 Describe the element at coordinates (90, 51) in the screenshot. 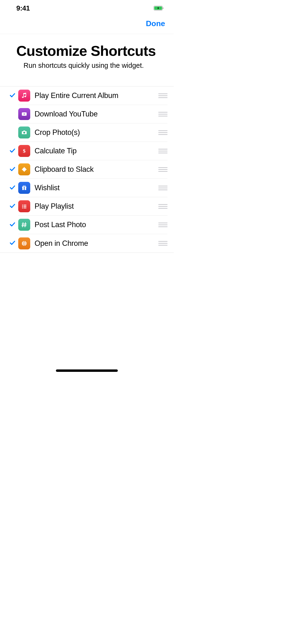

I see `page-title: Customize Shortcuts` at that location.